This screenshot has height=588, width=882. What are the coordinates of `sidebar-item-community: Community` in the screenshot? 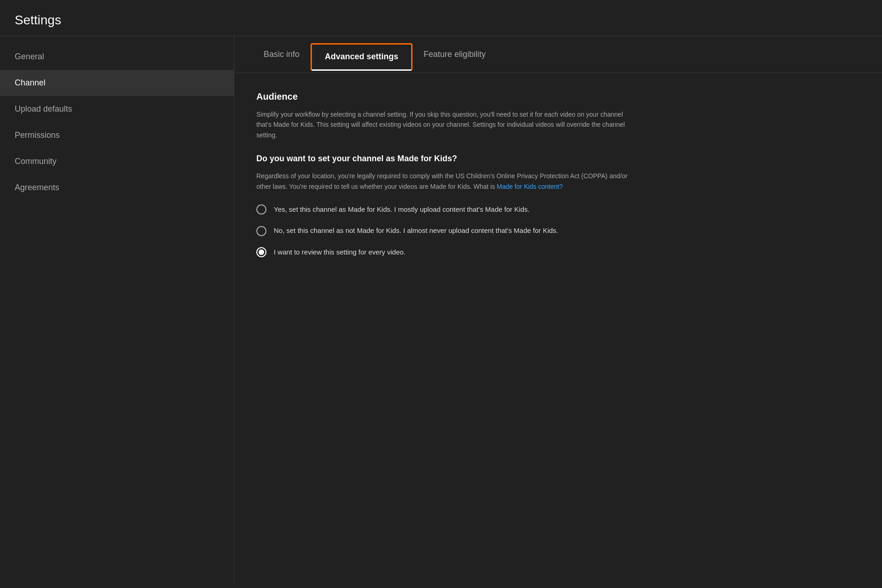 It's located at (117, 162).